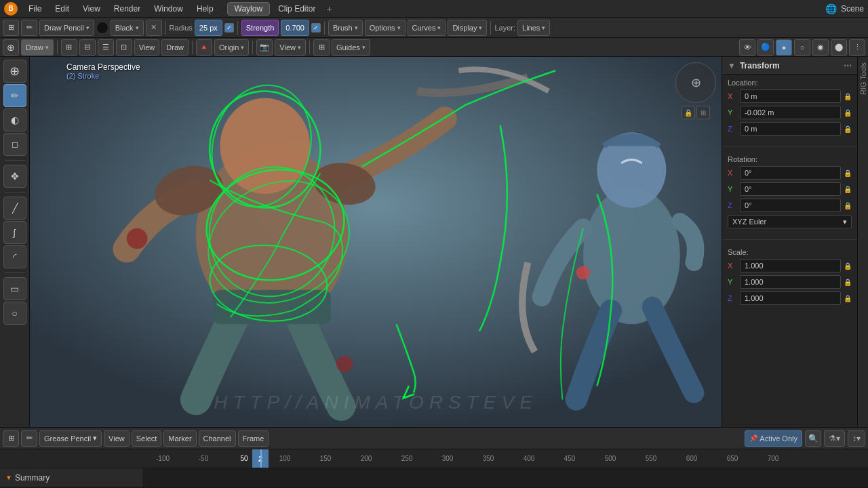 This screenshot has height=488, width=868. I want to click on tl-marker-btn: Marker, so click(180, 439).